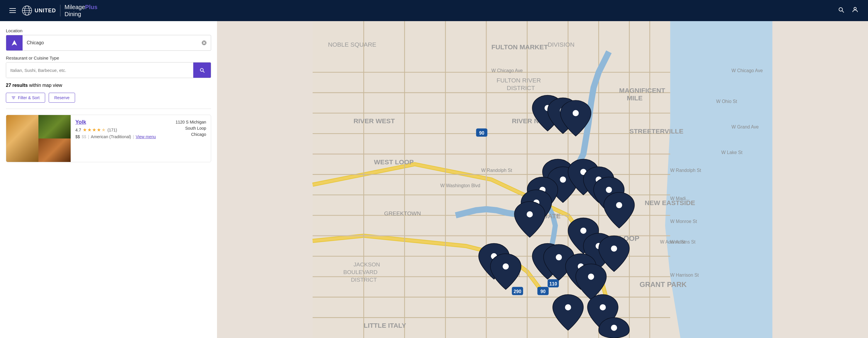 Image resolution: width=868 pixels, height=338 pixels. Describe the element at coordinates (78, 130) in the screenshot. I see `rating-number: 4.7` at that location.